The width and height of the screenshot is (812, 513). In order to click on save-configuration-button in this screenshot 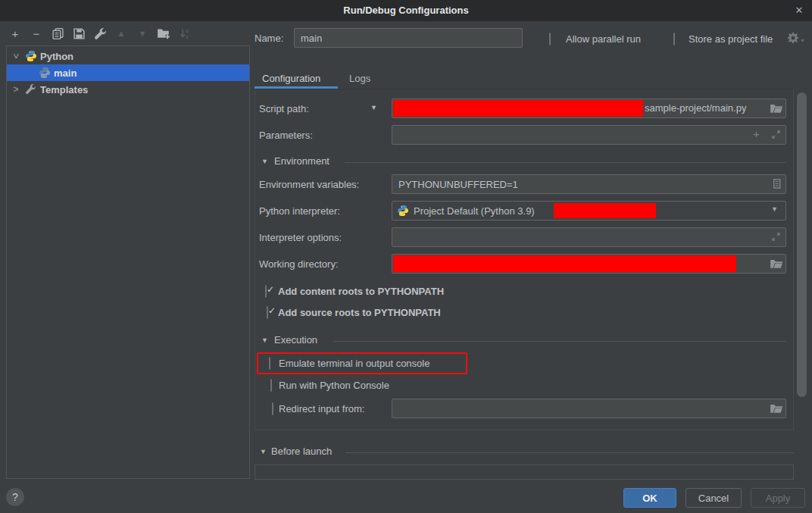, I will do `click(79, 33)`.